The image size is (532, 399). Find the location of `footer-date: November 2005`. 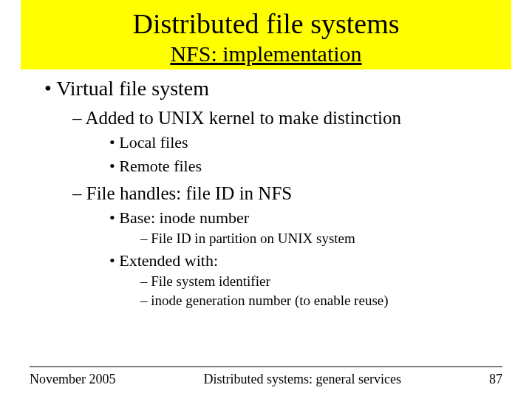

footer-date: November 2005 is located at coordinates (72, 380).